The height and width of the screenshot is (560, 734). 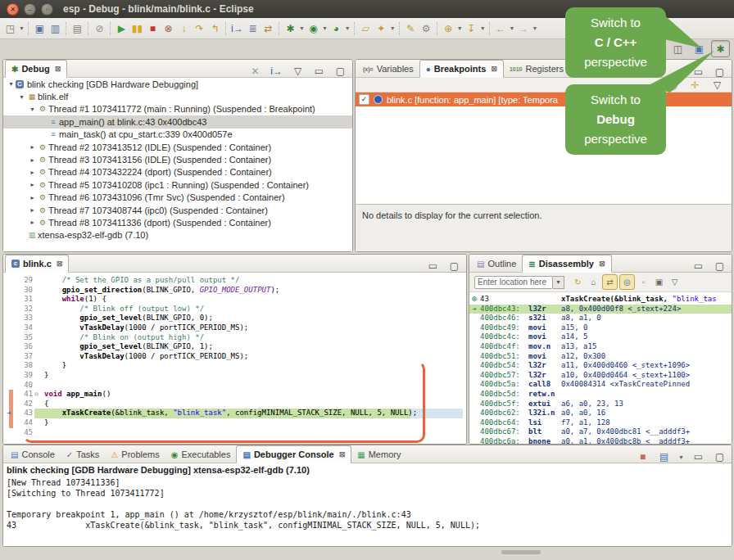 I want to click on open-new-view-icon: ▫, so click(x=644, y=282).